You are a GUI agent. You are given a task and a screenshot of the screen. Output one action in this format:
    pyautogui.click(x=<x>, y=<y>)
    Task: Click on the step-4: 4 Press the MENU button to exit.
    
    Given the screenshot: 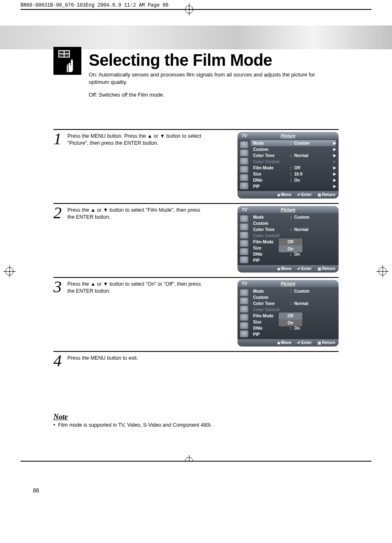 What is the action you would take?
    pyautogui.click(x=196, y=363)
    